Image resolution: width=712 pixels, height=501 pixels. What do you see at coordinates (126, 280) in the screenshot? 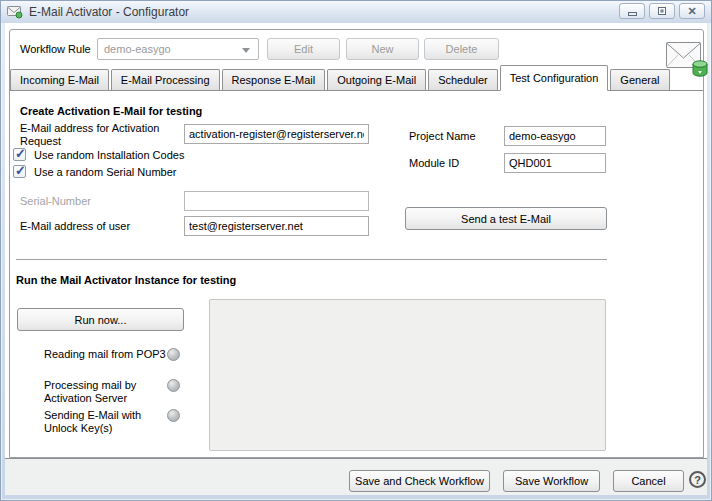
I see `section-title-run-instance: Run the Mail Activator Instance for test…` at bounding box center [126, 280].